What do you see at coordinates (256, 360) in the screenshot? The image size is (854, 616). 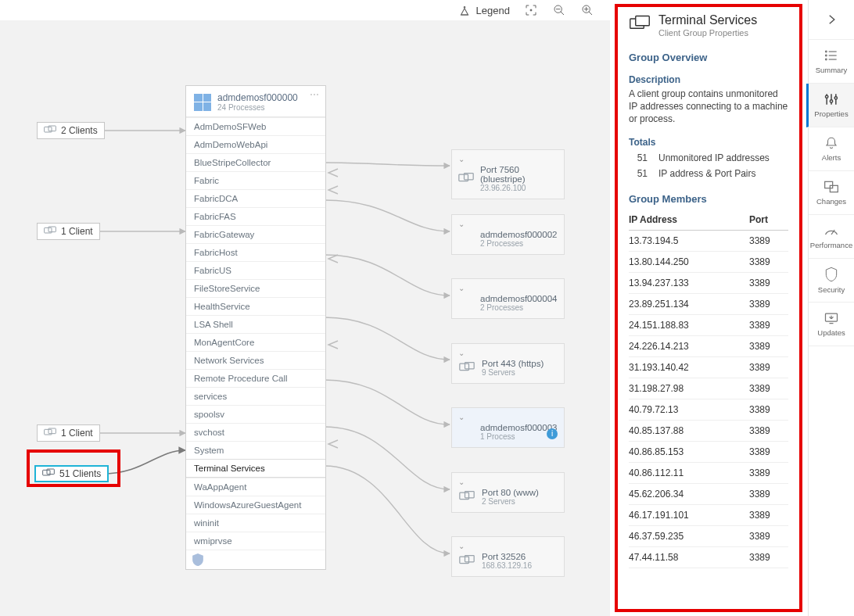 I see `process-row: Network Services` at bounding box center [256, 360].